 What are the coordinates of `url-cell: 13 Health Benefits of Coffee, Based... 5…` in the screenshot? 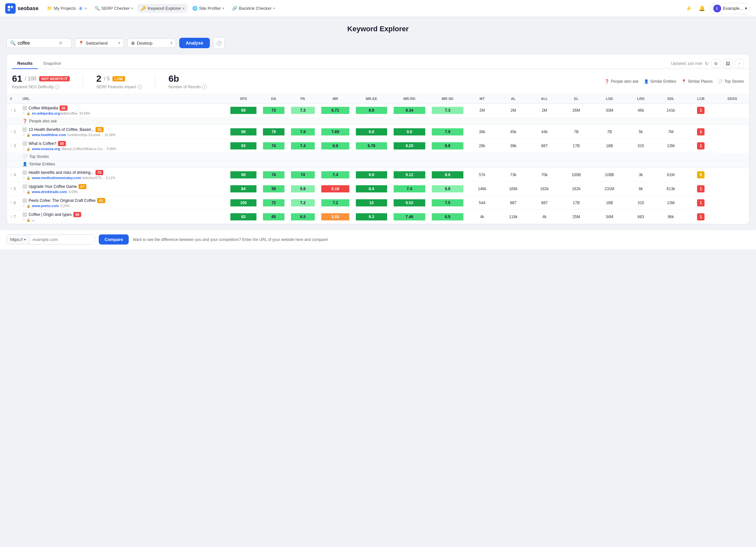 It's located at (123, 132).